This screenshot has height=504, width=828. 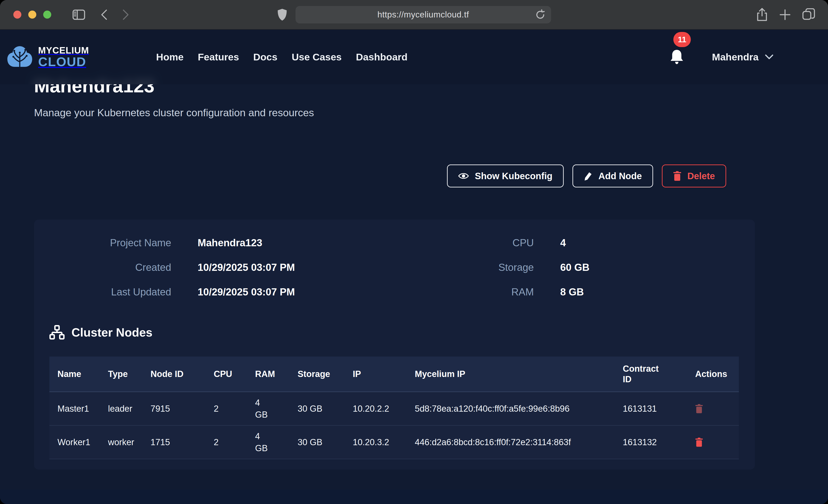 What do you see at coordinates (423, 15) in the screenshot?
I see `address-bar: https://myceliumcloud.tf` at bounding box center [423, 15].